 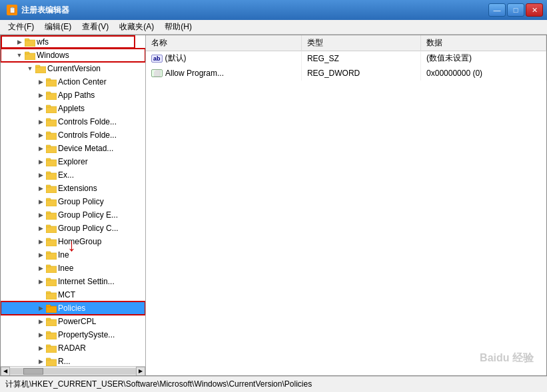 I want to click on tree-item-mct: ▶ MCT, so click(x=73, y=295).